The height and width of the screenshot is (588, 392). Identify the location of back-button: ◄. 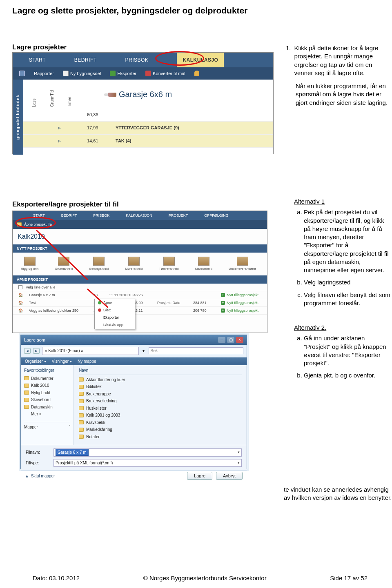
(27, 351).